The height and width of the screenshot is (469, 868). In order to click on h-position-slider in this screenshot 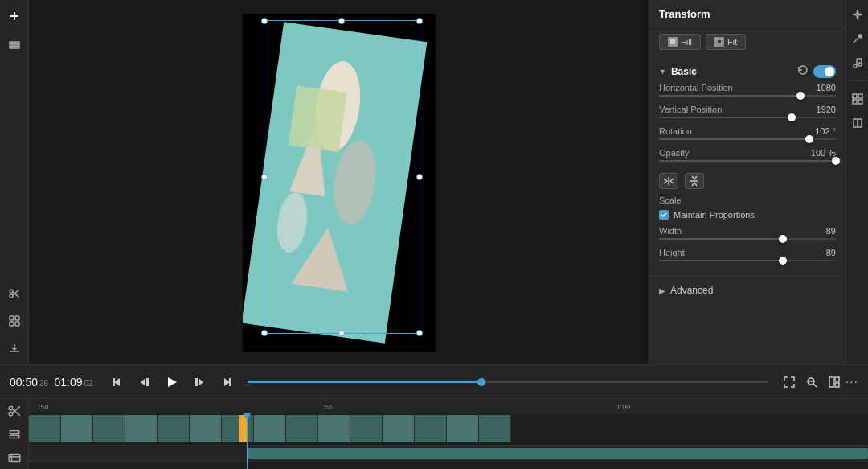, I will do `click(747, 96)`.